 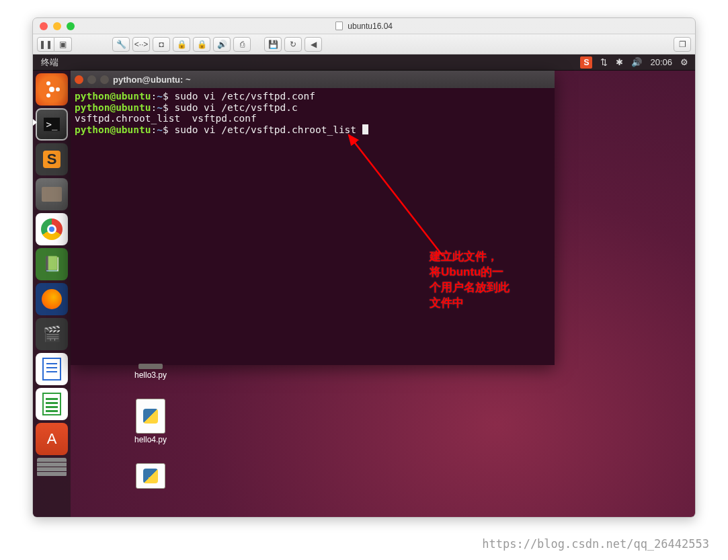 What do you see at coordinates (293, 44) in the screenshot?
I see `cycle-icon: ↻` at bounding box center [293, 44].